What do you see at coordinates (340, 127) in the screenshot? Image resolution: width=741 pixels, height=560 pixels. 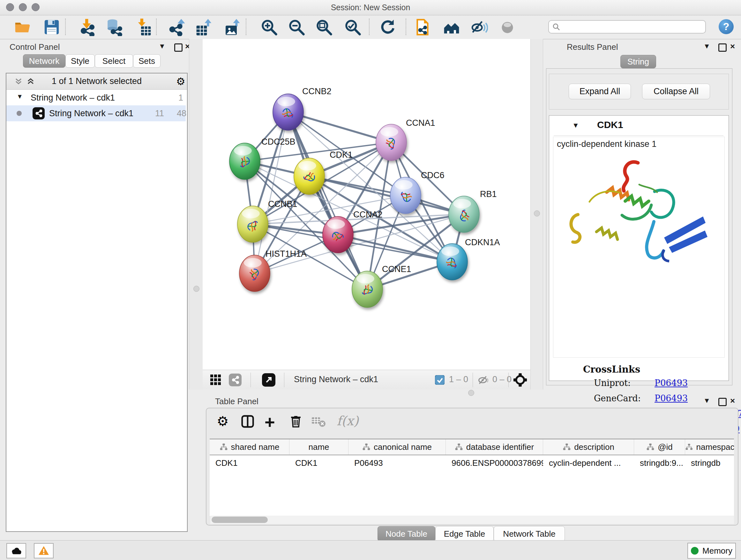 I see `edge-CCNB2-CCNA1` at bounding box center [340, 127].